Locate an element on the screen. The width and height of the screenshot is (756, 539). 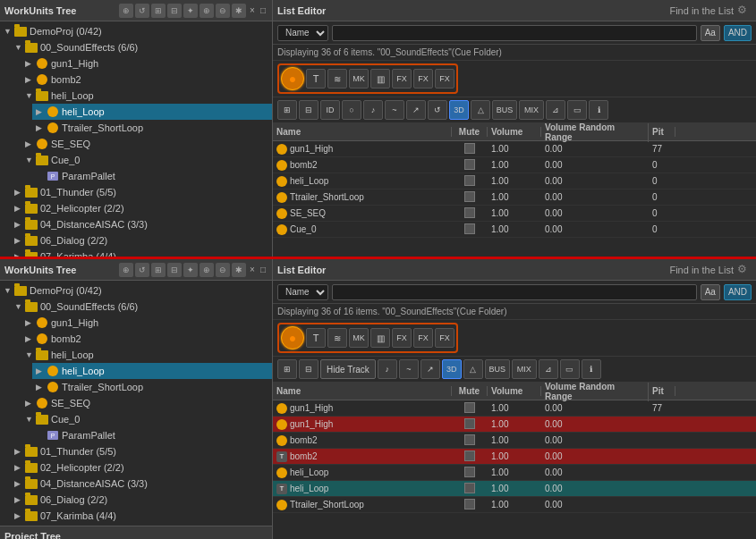
top-tb2-info: ℹ is located at coordinates (599, 110).